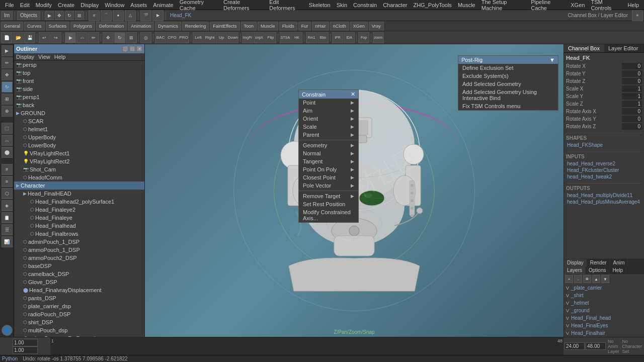 This screenshot has height=362, width=644. I want to click on snap-grid: #, so click(94, 16).